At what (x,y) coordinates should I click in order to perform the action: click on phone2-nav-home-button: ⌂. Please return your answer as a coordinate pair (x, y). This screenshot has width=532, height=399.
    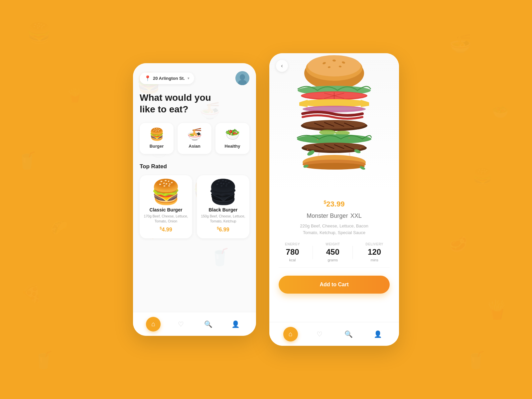
    Looking at the image, I should click on (291, 334).